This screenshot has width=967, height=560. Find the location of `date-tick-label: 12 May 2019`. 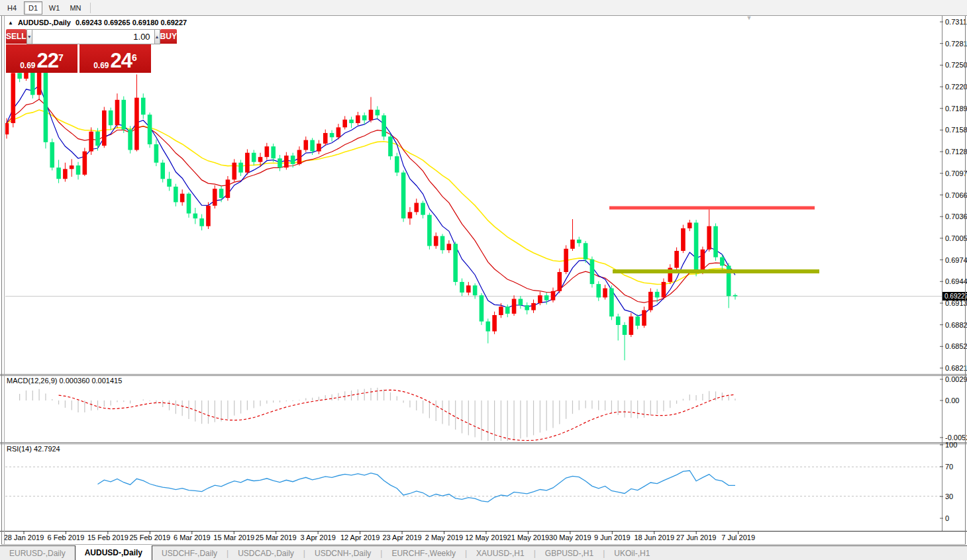

date-tick-label: 12 May 2019 is located at coordinates (486, 537).